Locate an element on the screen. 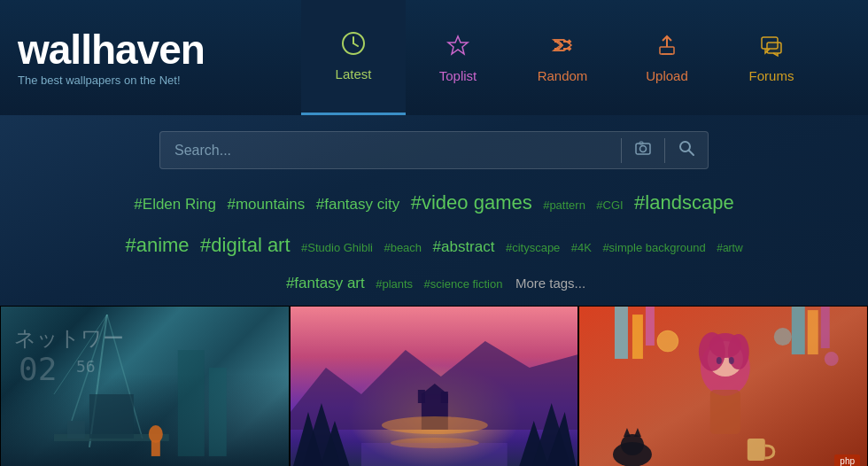 Image resolution: width=868 pixels, height=466 pixels. logo-subtitle: The best wallpapers on the Net! is located at coordinates (159, 80).